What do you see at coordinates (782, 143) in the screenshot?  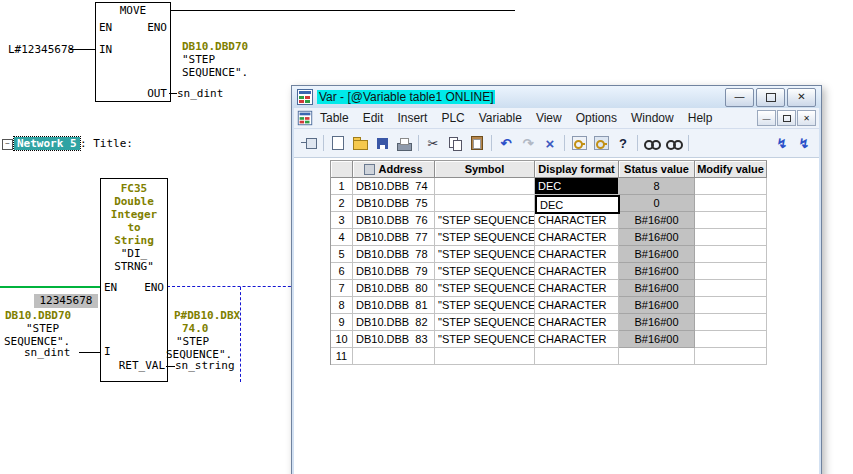 I see `modify-once-icon` at bounding box center [782, 143].